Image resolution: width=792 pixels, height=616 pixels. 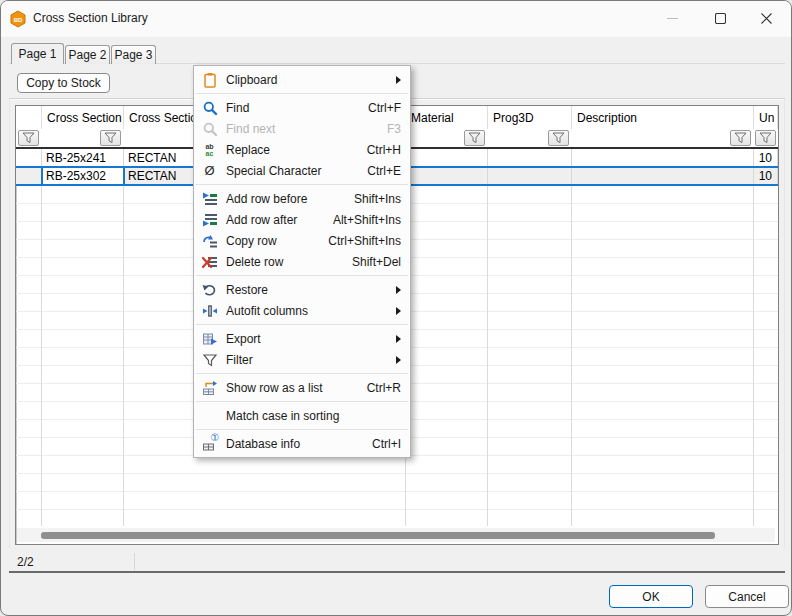 What do you see at coordinates (210, 290) in the screenshot?
I see `restore-icon` at bounding box center [210, 290].